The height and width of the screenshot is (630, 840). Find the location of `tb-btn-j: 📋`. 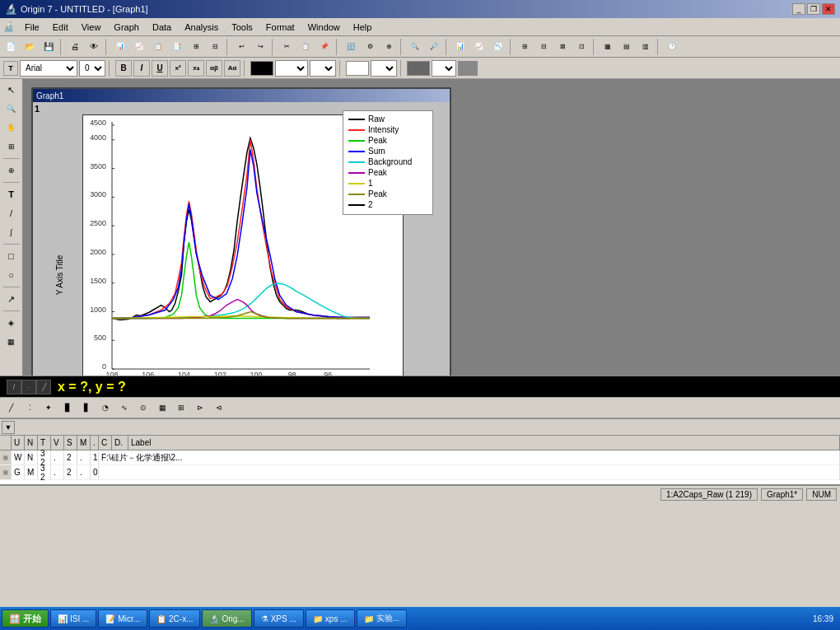

tb-btn-j: 📋 is located at coordinates (306, 47).